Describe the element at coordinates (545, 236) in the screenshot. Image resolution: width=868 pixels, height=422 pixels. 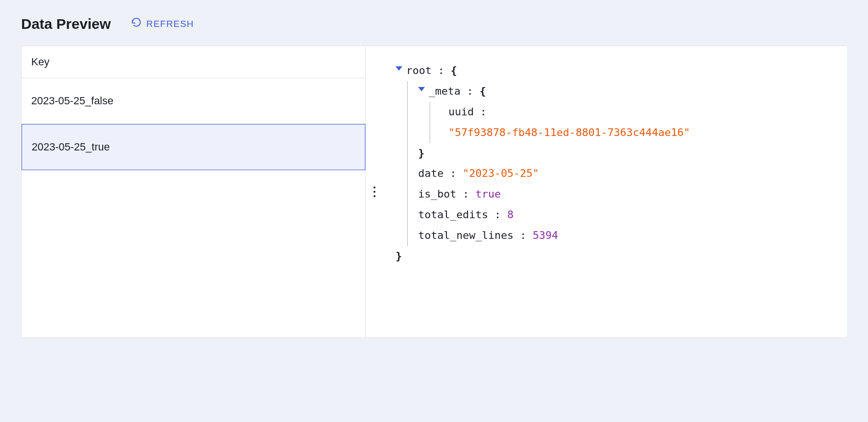
I see `tree-totalnewlines-value: 5394` at that location.